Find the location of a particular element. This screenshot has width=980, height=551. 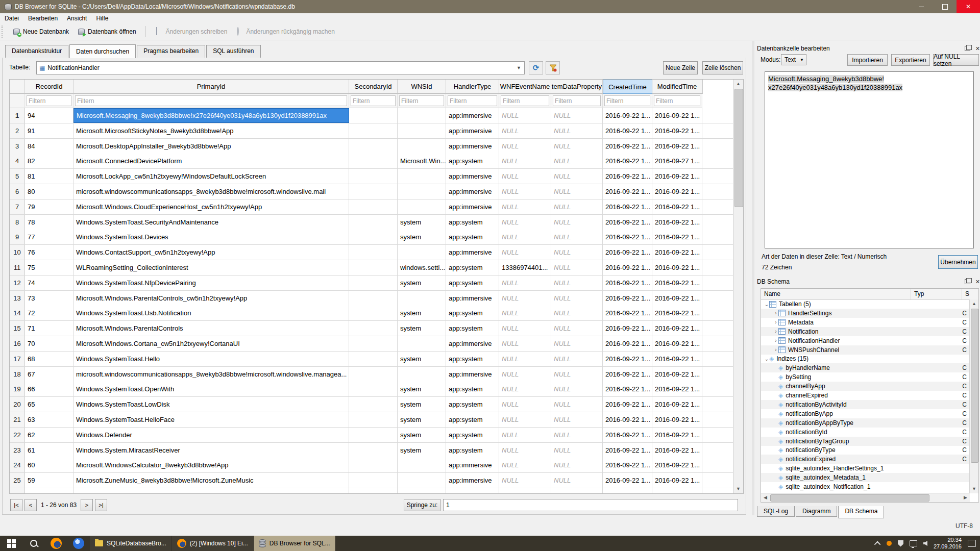

schema-tree-item: ◈channelByAppC is located at coordinates (866, 386).